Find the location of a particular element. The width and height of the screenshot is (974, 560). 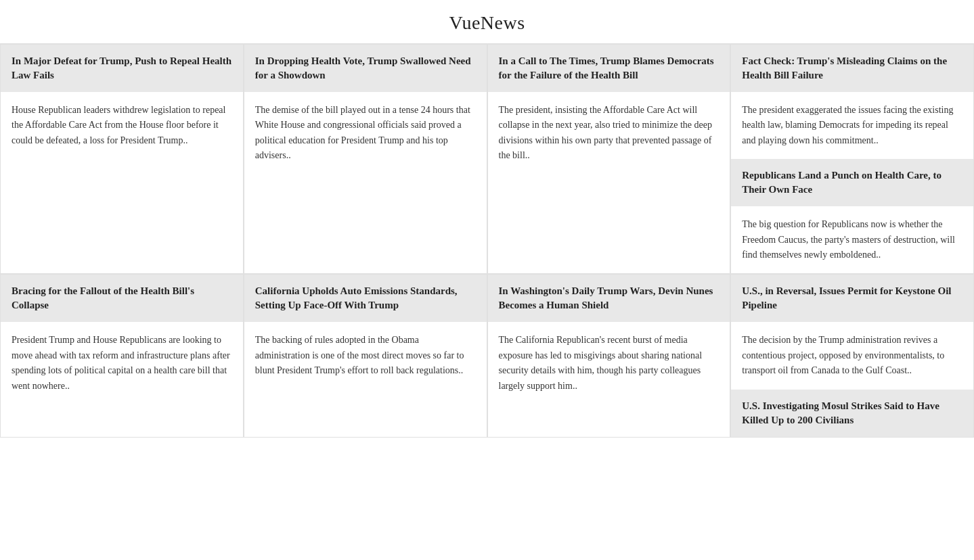

news-card-2: In Dropping Health Vote, Trump Swallowed… is located at coordinates (366, 159).